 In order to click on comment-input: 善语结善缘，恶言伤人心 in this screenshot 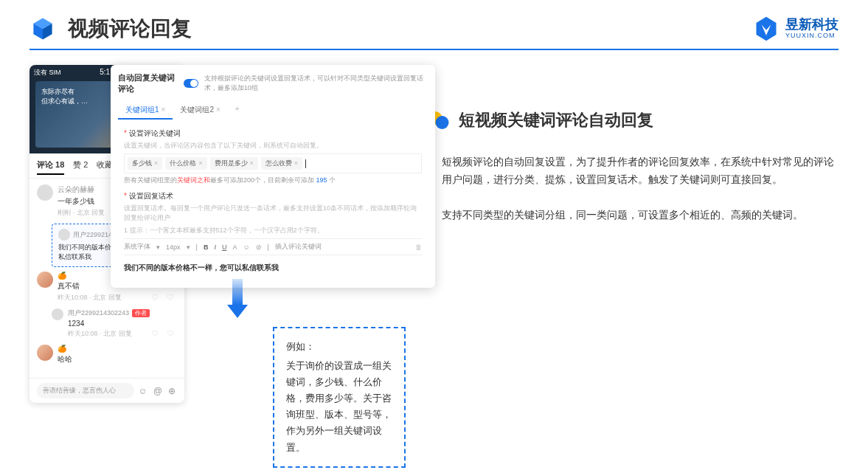, I will do `click(86, 391)`.